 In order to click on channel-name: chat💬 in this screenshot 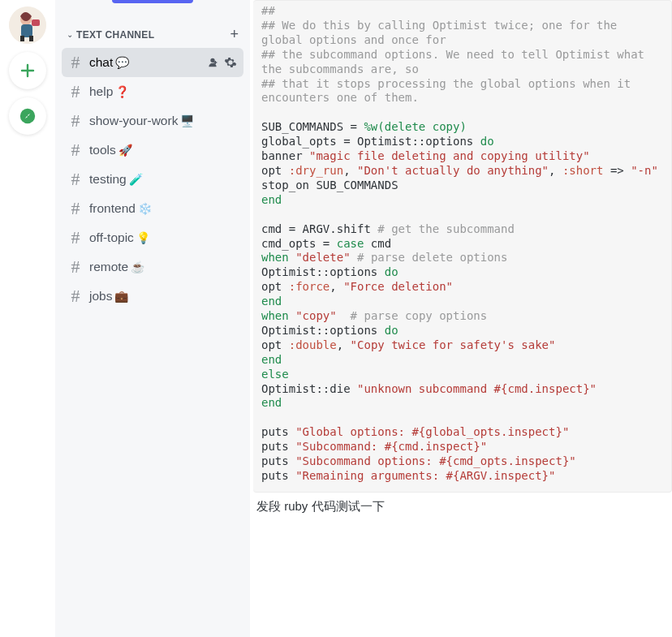, I will do `click(109, 62)`.